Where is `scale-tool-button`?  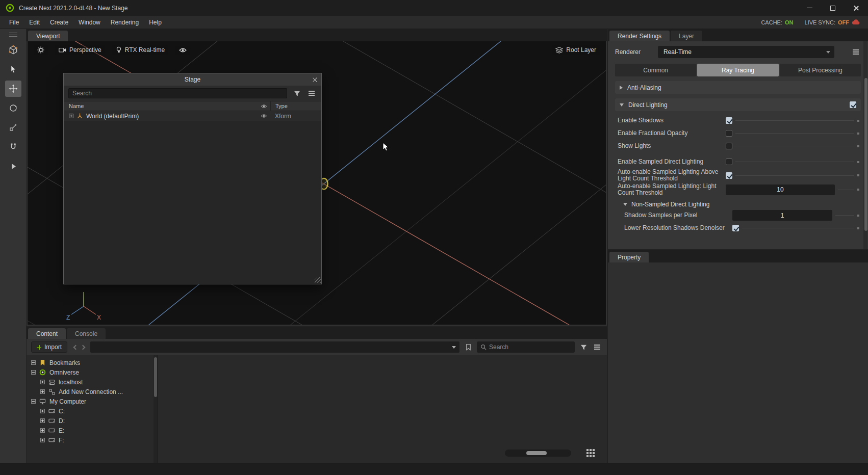
scale-tool-button is located at coordinates (13, 127).